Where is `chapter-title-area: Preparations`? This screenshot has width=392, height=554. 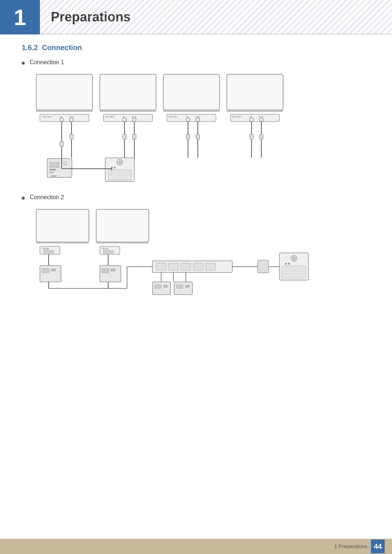
chapter-title-area: Preparations is located at coordinates (216, 17).